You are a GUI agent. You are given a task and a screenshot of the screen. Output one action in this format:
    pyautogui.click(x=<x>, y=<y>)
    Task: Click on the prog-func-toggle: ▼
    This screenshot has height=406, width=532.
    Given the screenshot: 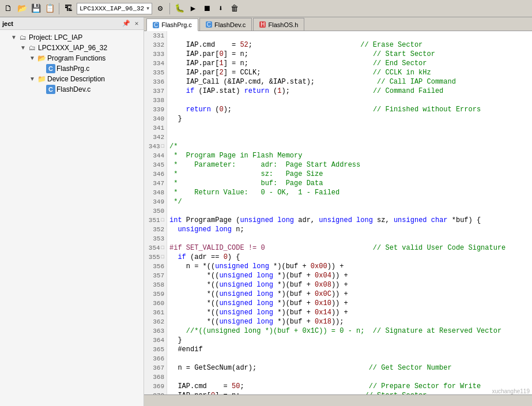 What is the action you would take?
    pyautogui.click(x=32, y=58)
    